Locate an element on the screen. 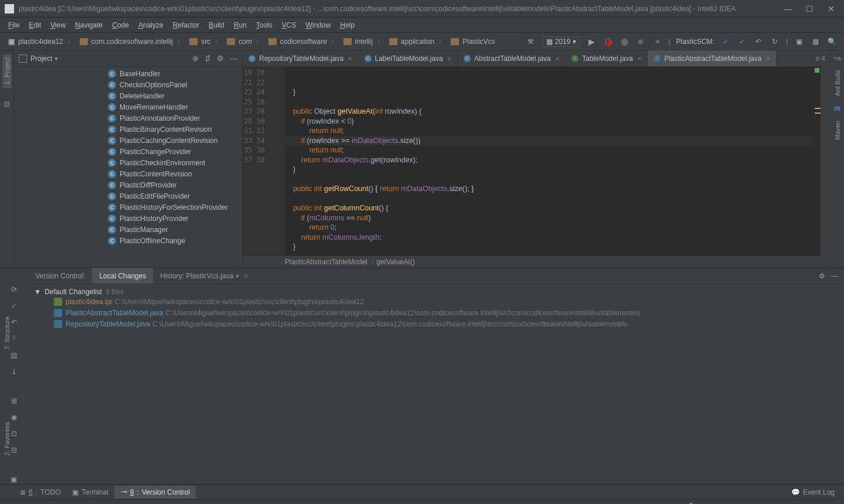  editor-tab: CAbstractTableModel.java× is located at coordinates (512, 59).